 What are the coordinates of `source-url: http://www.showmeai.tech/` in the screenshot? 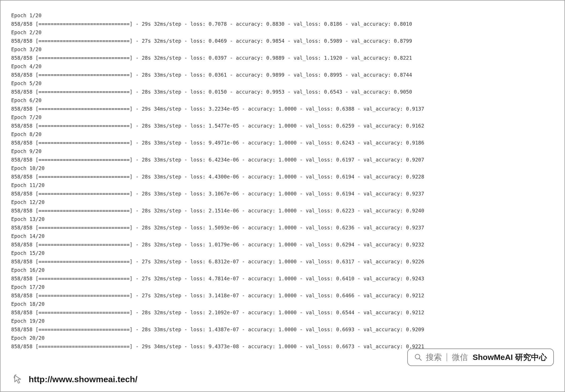 It's located at (83, 379).